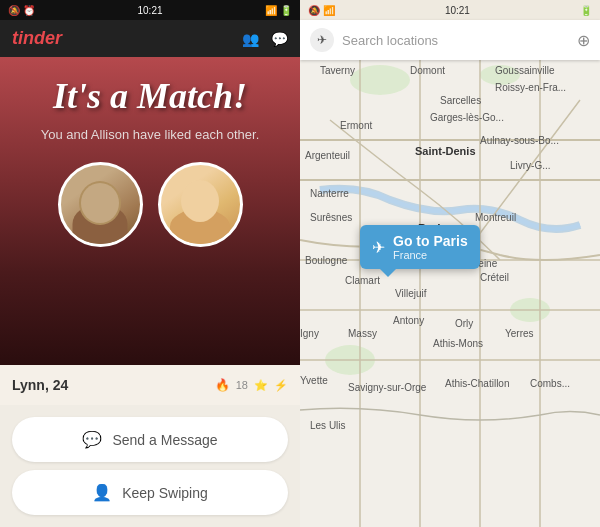  What do you see at coordinates (150, 204) in the screenshot?
I see `avatars-container` at bounding box center [150, 204].